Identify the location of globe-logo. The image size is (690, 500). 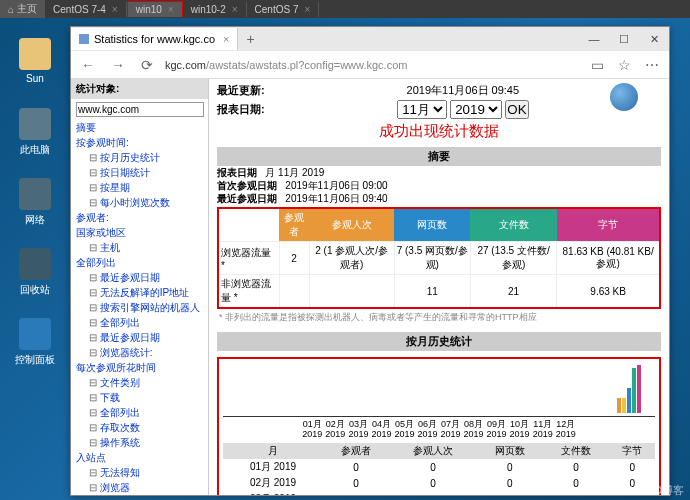
(624, 103).